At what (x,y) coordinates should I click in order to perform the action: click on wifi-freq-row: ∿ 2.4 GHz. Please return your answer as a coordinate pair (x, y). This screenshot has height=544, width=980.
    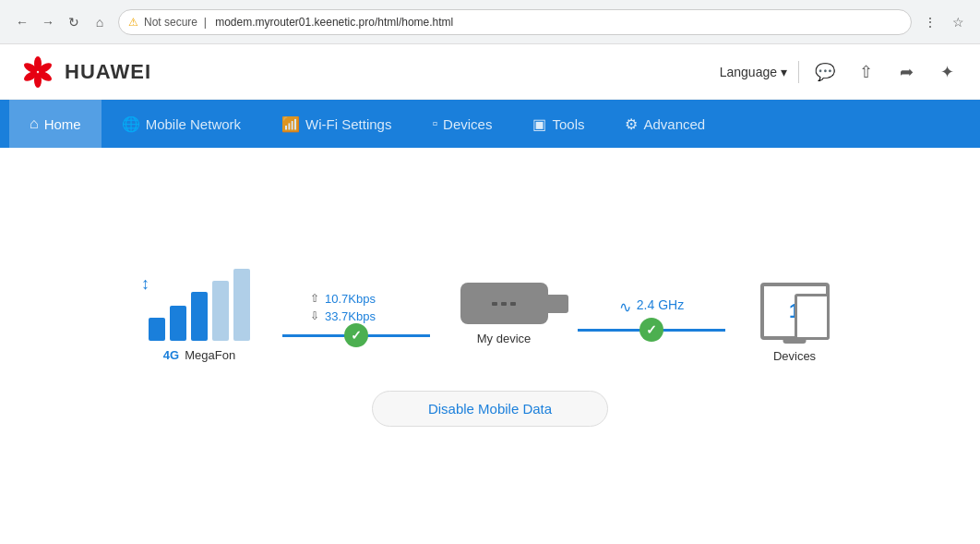
    Looking at the image, I should click on (651, 308).